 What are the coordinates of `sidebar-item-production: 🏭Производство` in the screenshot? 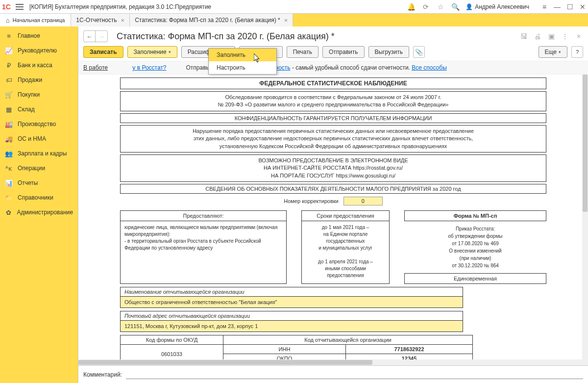 It's located at (39, 124).